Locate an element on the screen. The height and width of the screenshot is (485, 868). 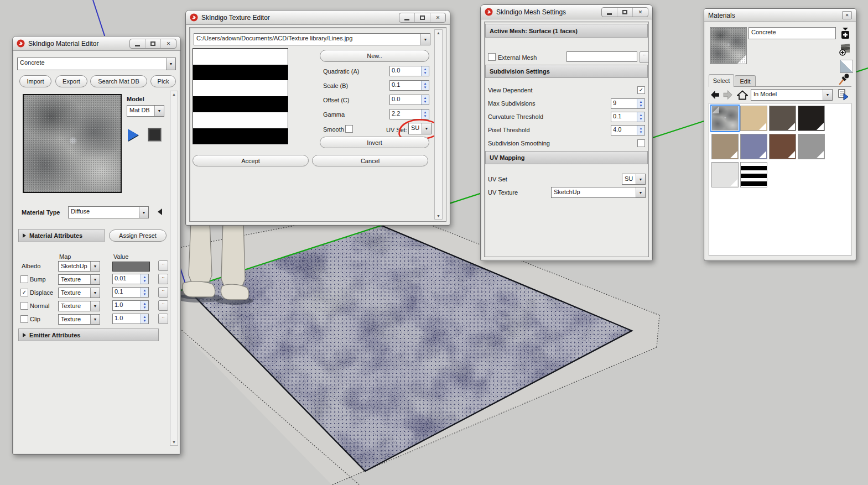
eyedropper-icon is located at coordinates (845, 79).